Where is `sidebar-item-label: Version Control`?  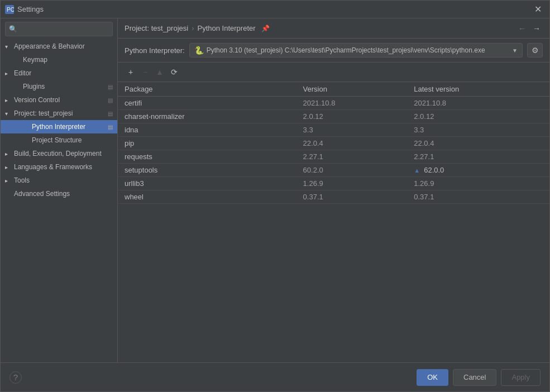 sidebar-item-label: Version Control is located at coordinates (37, 100).